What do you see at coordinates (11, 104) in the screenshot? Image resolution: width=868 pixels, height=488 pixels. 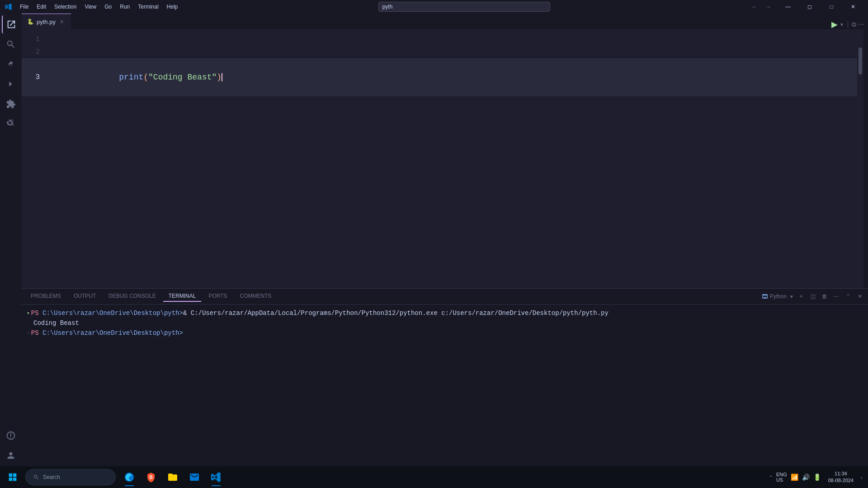 I see `extensions-icon` at bounding box center [11, 104].